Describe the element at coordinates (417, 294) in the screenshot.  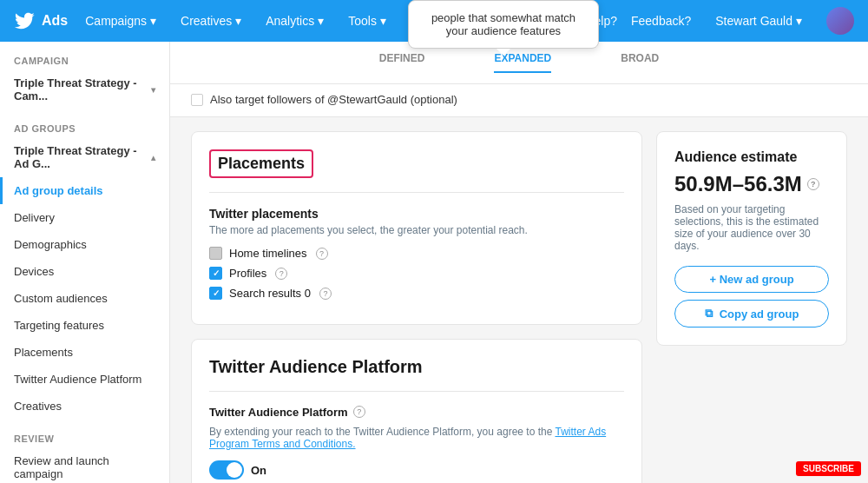
I see `placement-search-results: Search results 0 ?` at that location.